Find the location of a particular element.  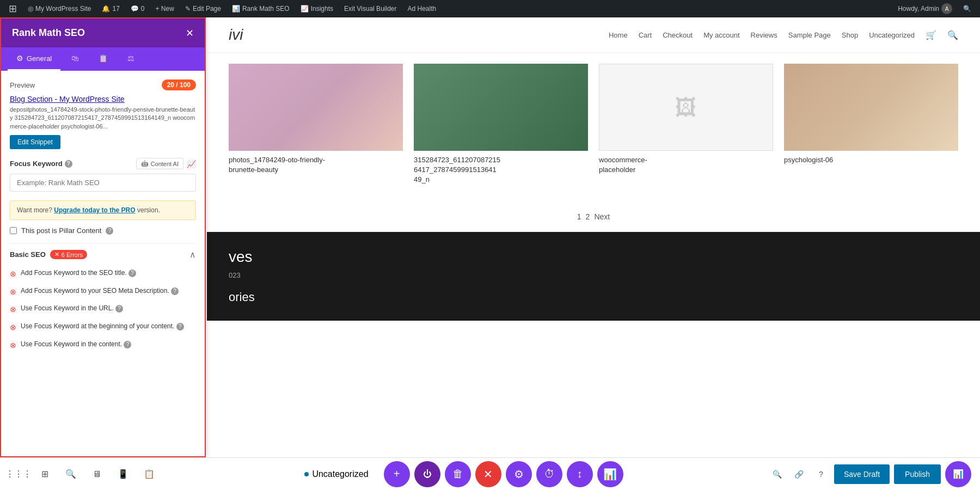

desktop-icon-button: 🖥 is located at coordinates (97, 474).